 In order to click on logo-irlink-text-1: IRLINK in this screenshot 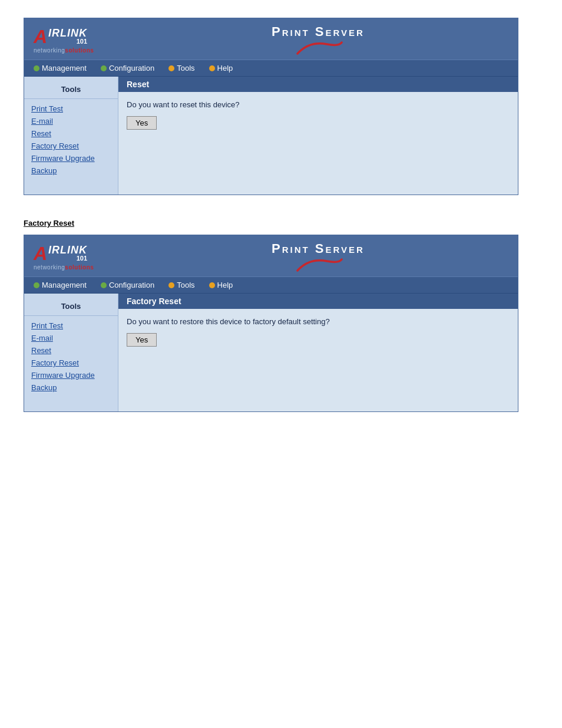, I will do `click(68, 33)`.